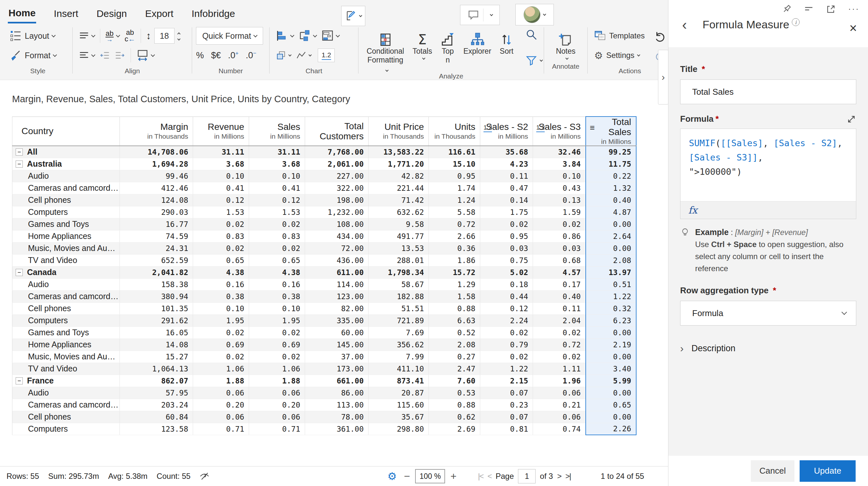  What do you see at coordinates (559, 296) in the screenshot?
I see `data-cell: 0.40` at bounding box center [559, 296].